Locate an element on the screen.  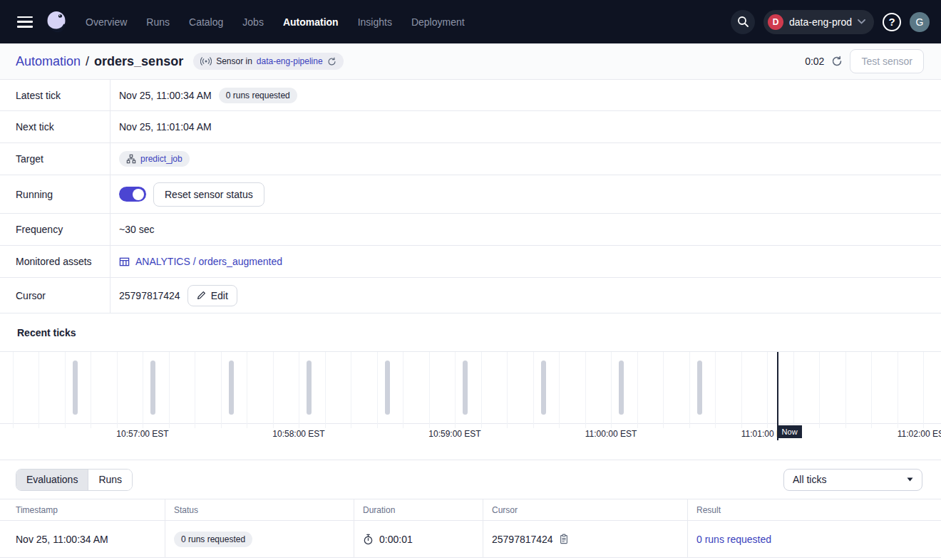
stopwatch-icon is located at coordinates (368, 539).